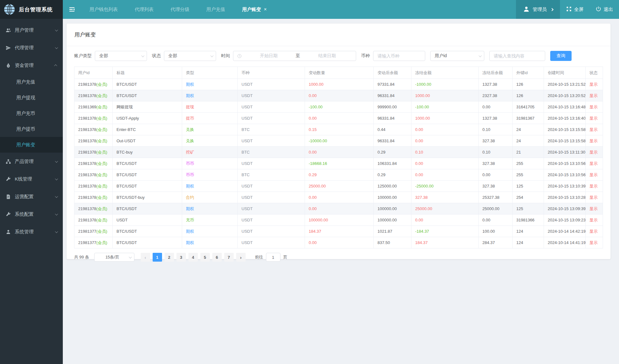 This screenshot has height=364, width=619. Describe the element at coordinates (31, 232) in the screenshot. I see `sidebar-item: 系统管理` at that location.